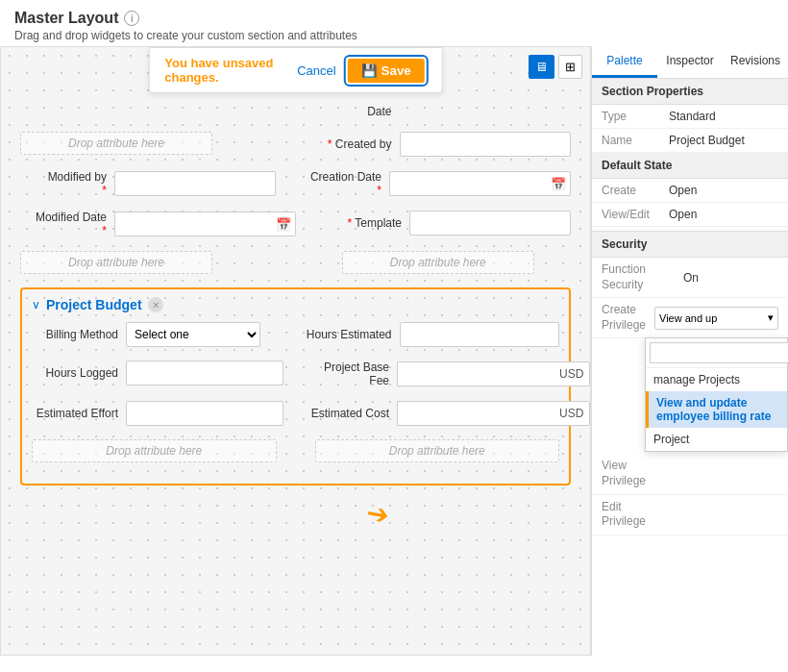  Describe the element at coordinates (296, 70) in the screenshot. I see `unsaved-bar: You have unsaved changes. Cancel 💾 Save` at that location.